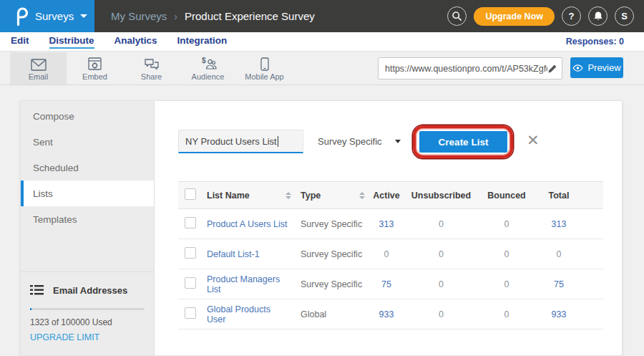 The width and height of the screenshot is (644, 356). Describe the element at coordinates (332, 314) in the screenshot. I see `list-type-cell: Global` at that location.